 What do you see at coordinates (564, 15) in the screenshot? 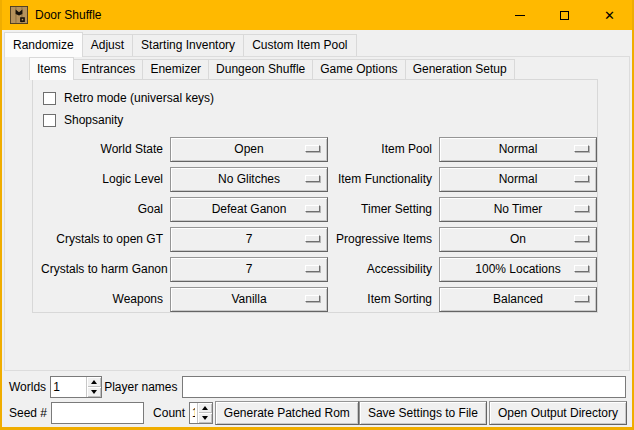
I see `maximize-button` at bounding box center [564, 15].